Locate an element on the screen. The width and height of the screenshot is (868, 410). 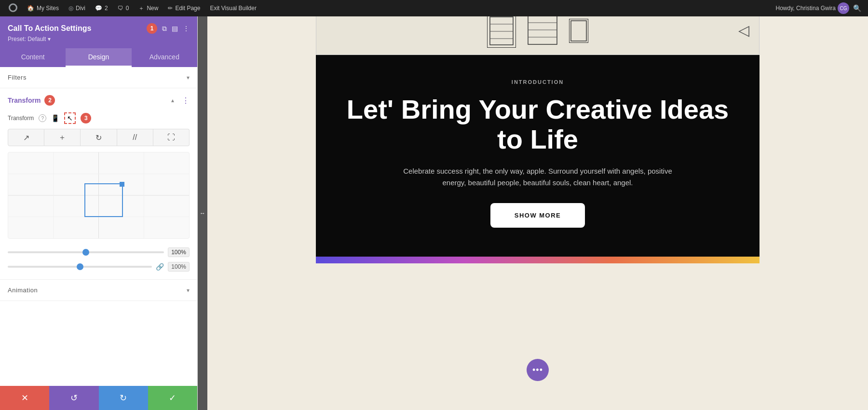
more-icon: ⋮ is located at coordinates (186, 28).